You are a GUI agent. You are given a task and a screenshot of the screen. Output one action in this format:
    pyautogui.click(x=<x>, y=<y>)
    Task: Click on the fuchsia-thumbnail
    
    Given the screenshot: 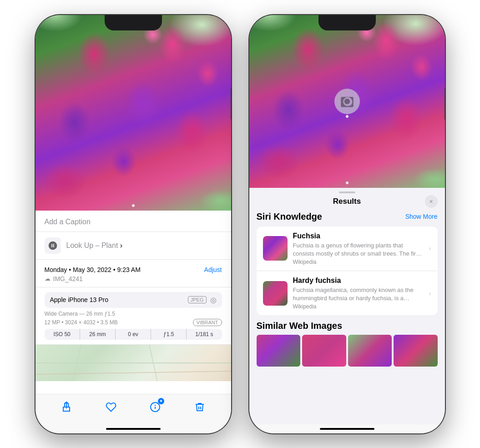 What is the action you would take?
    pyautogui.click(x=275, y=248)
    